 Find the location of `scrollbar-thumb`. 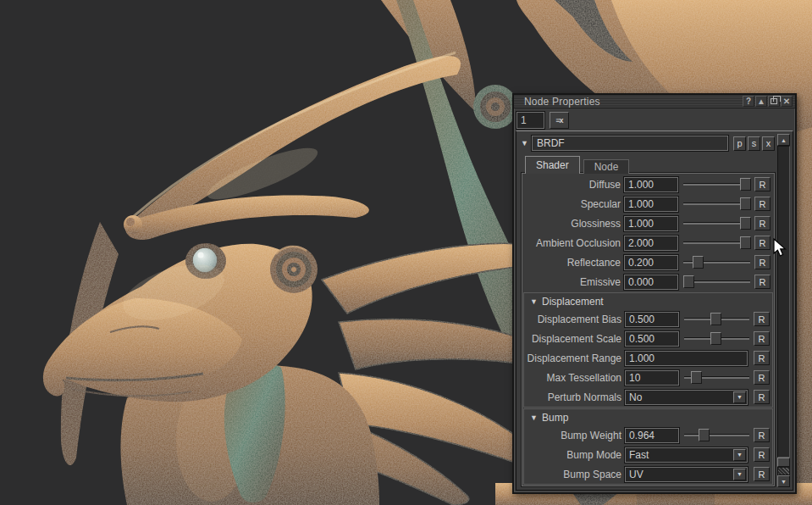

scrollbar-thumb is located at coordinates (784, 463).